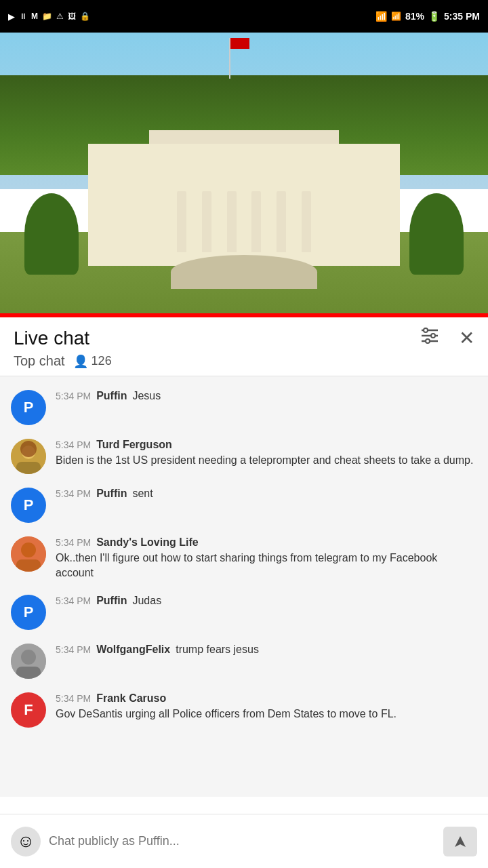 This screenshot has width=488, height=868. What do you see at coordinates (396, 16) in the screenshot?
I see `signal-icon: 📶` at bounding box center [396, 16].